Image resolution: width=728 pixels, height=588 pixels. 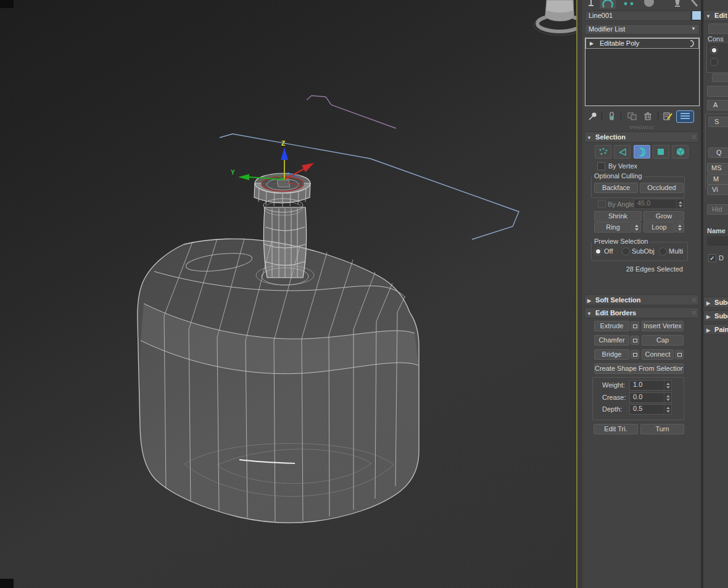 I want to click on hierarchy-tab-icon, so click(x=629, y=4).